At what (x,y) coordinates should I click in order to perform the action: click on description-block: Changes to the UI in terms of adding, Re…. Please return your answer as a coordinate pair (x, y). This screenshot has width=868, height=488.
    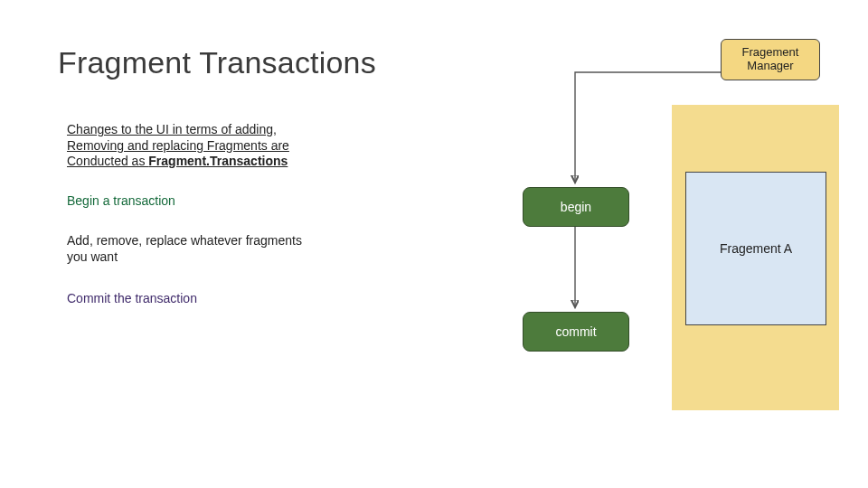
    Looking at the image, I should click on (178, 146).